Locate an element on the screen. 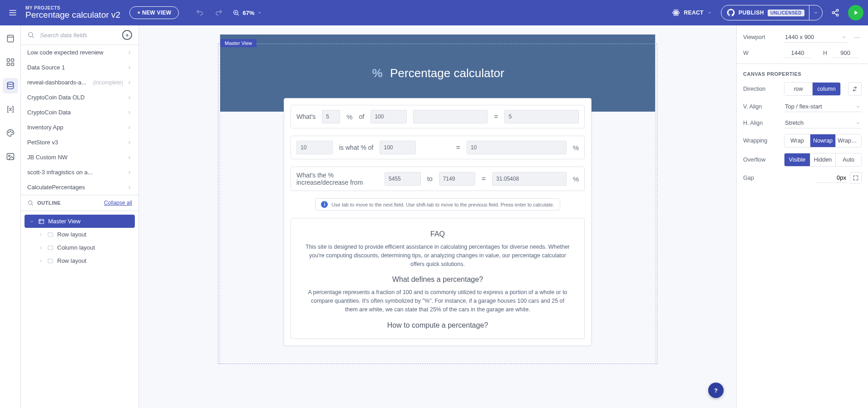 Image resolution: width=868 pixels, height=408 pixels. undo-icon is located at coordinates (200, 13).